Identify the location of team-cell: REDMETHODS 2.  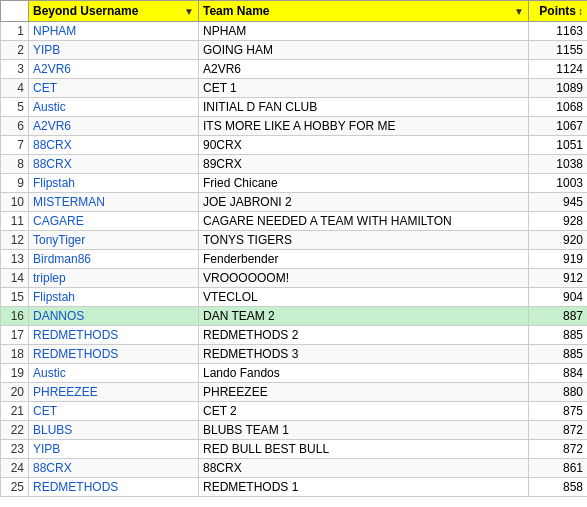
(364, 336).